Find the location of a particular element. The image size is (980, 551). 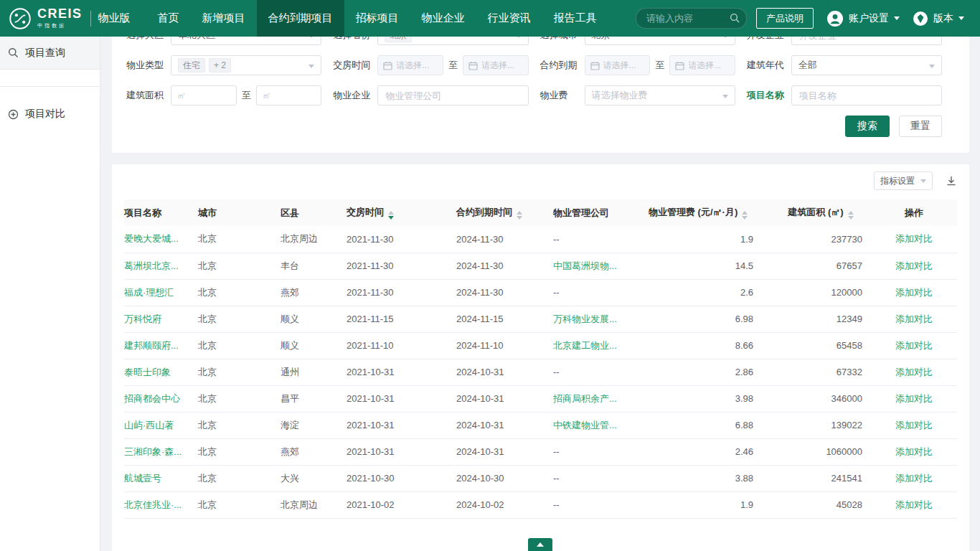

project-name-link: 福成·理想汇 is located at coordinates (149, 293).